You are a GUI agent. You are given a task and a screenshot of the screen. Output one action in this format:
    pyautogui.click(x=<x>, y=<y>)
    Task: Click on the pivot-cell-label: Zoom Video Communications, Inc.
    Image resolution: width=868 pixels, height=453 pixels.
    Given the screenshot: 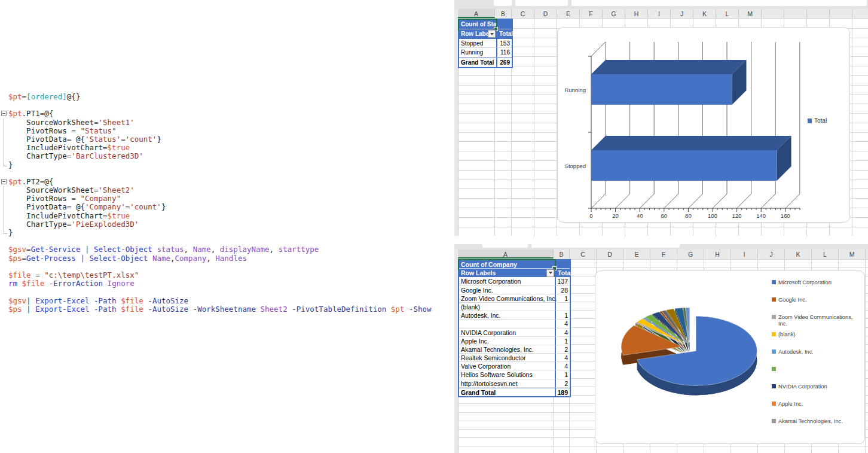 What is the action you would take?
    pyautogui.click(x=507, y=299)
    